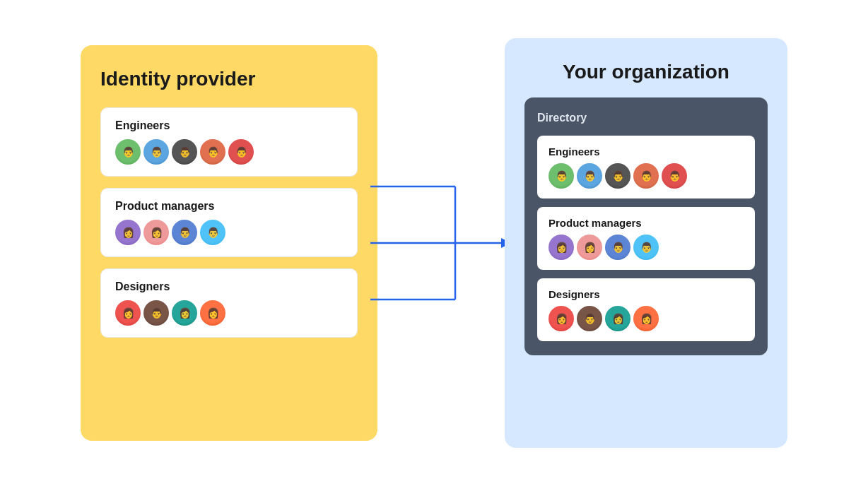 This screenshot has width=868, height=486. I want to click on dir-engineers-avatars: 👨 👨 👨 👨 👨, so click(646, 176).